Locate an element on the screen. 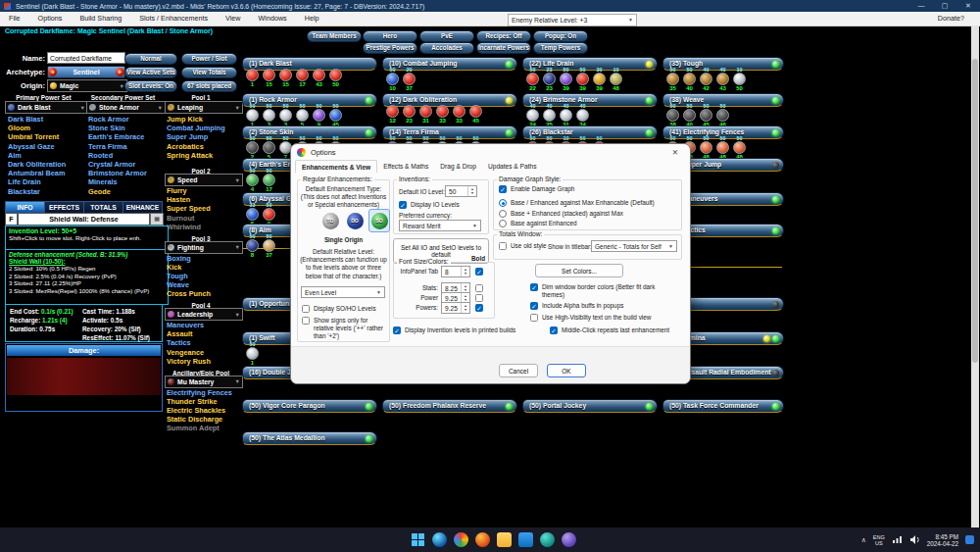 The width and height of the screenshot is (980, 552). dialog-close-icon: ✕ is located at coordinates (675, 153).